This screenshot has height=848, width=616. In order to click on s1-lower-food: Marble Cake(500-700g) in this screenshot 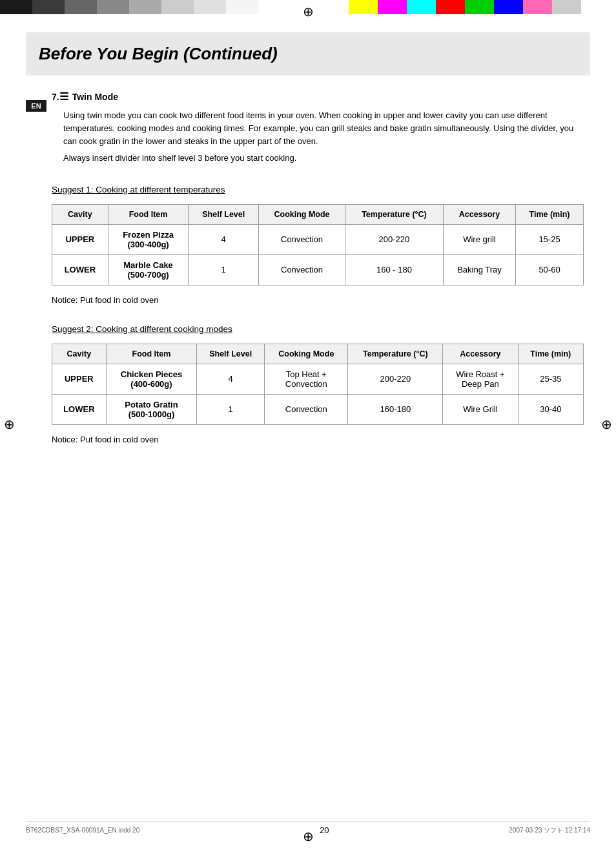, I will do `click(149, 270)`.